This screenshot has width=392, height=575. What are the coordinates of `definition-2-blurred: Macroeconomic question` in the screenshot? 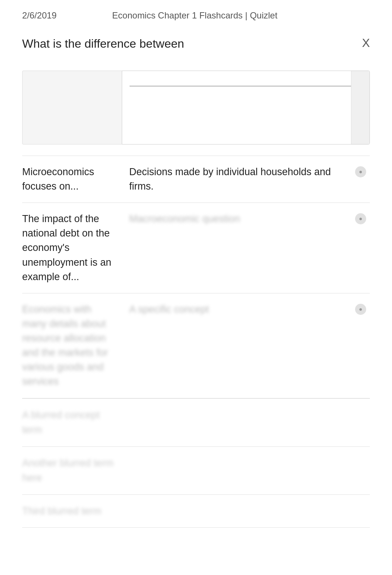 It's located at (185, 219).